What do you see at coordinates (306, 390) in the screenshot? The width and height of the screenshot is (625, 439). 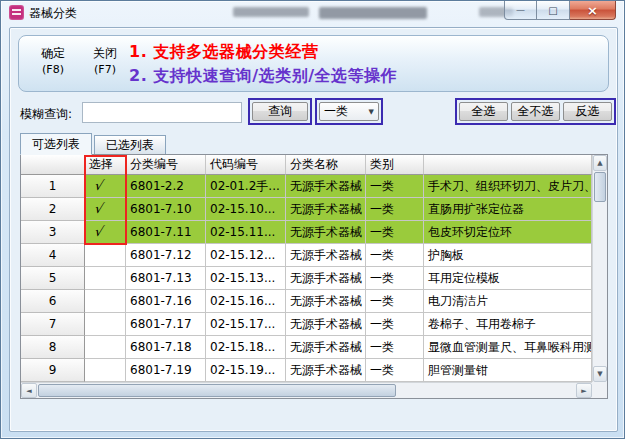 I see `horizontal-scrollbar: ◄ ►` at bounding box center [306, 390].